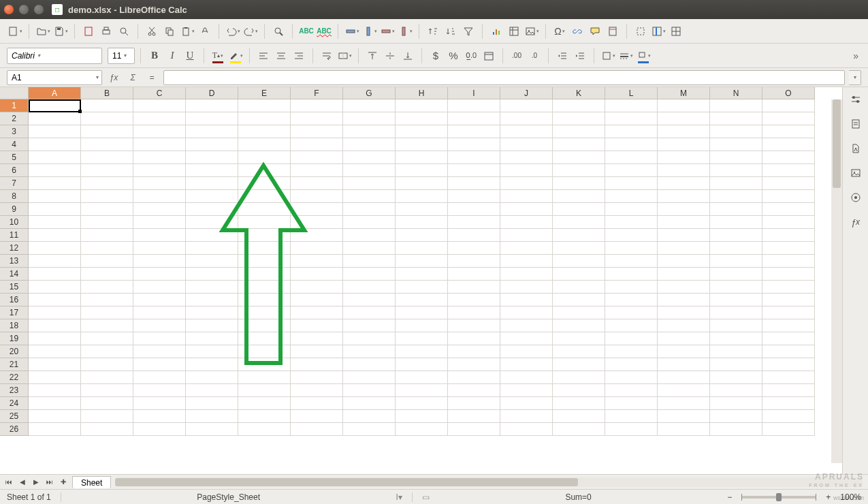  Describe the element at coordinates (14, 300) in the screenshot. I see `row-header: 16` at that location.